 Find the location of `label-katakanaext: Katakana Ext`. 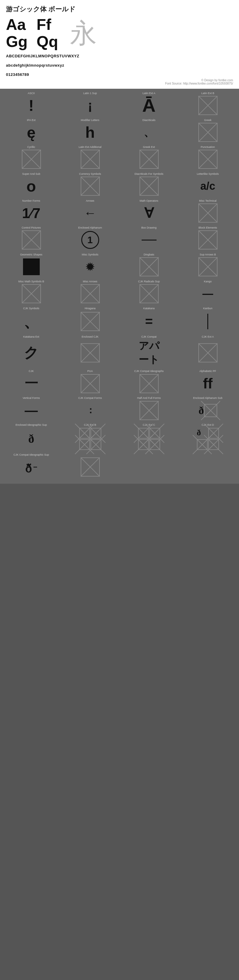

label-katakanaext: Katakana Ext is located at coordinates (31, 337).